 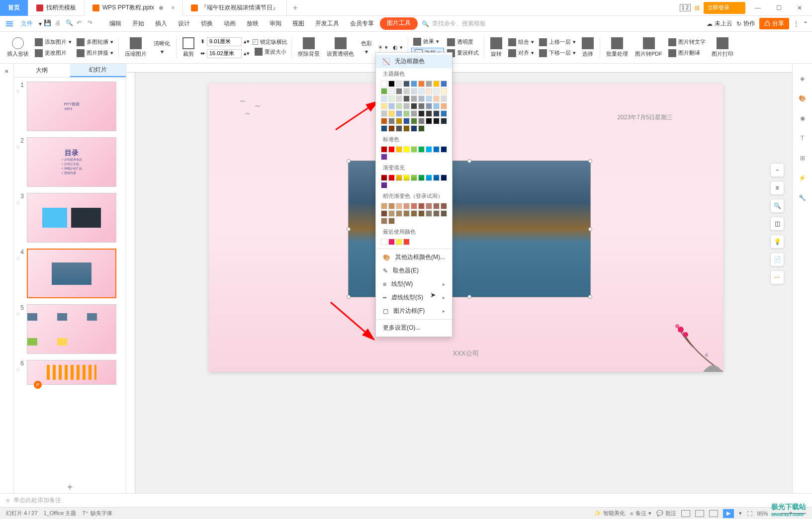 I want to click on dd-dash-type: ┅虚线线型(S)▸, so click(x=414, y=297).